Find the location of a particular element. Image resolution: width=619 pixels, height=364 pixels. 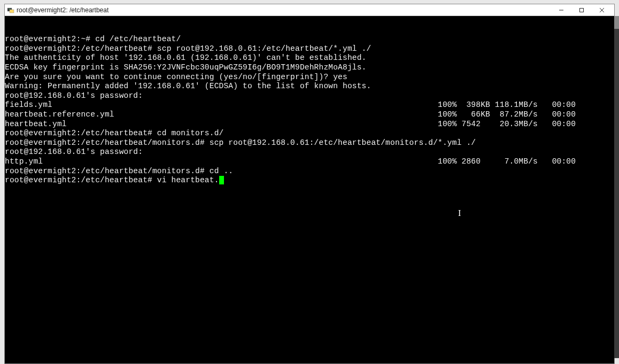

mouse-text-cursor: I is located at coordinates (460, 213).